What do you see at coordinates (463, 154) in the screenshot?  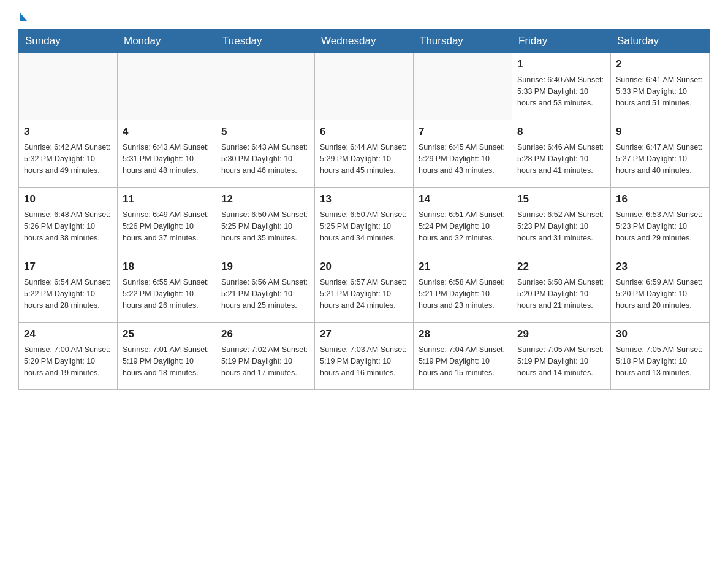 I see `calendar-cell: 7Sunrise: 6:45 AM Sunset: 5:29 PM Daylig…` at bounding box center [463, 154].